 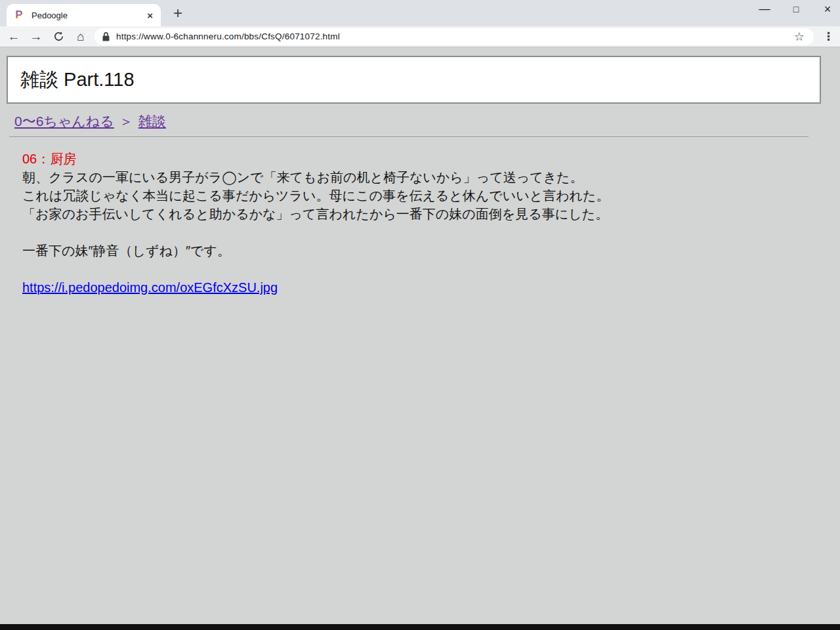 What do you see at coordinates (84, 15) in the screenshot?
I see `browser-tab: P Pedoogle ×` at bounding box center [84, 15].